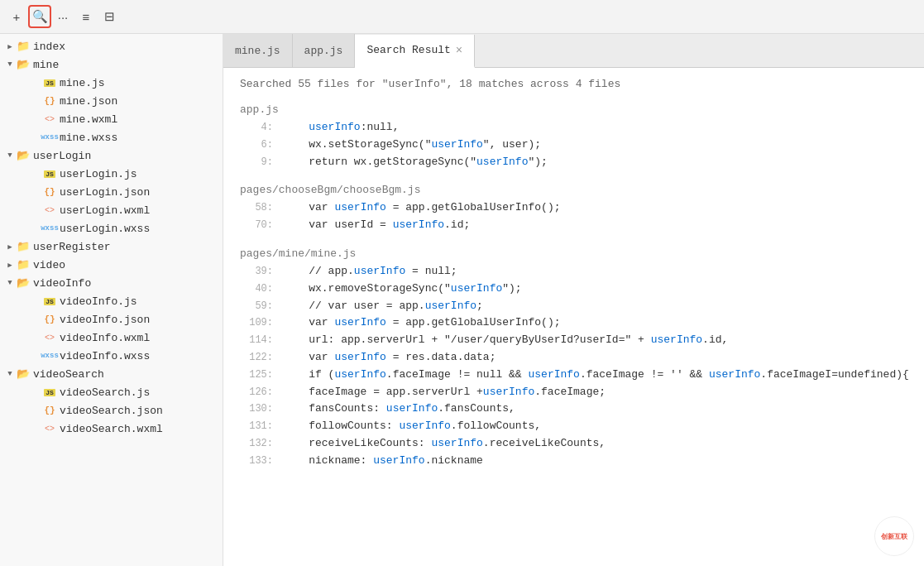  Describe the element at coordinates (574, 341) in the screenshot. I see `code-line: 114: url: app.serverUrl + "/user/queryBy…` at that location.